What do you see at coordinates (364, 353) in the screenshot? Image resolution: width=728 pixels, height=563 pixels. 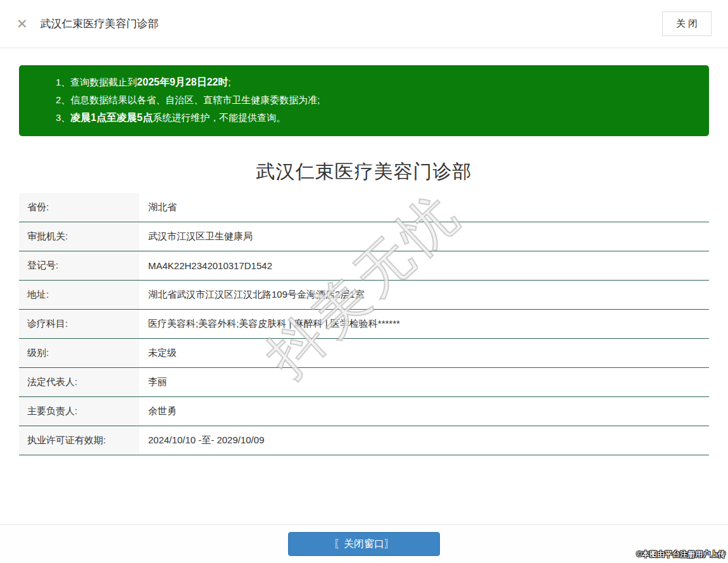 I see `table-row-level: 级别: 未定级` at bounding box center [364, 353].